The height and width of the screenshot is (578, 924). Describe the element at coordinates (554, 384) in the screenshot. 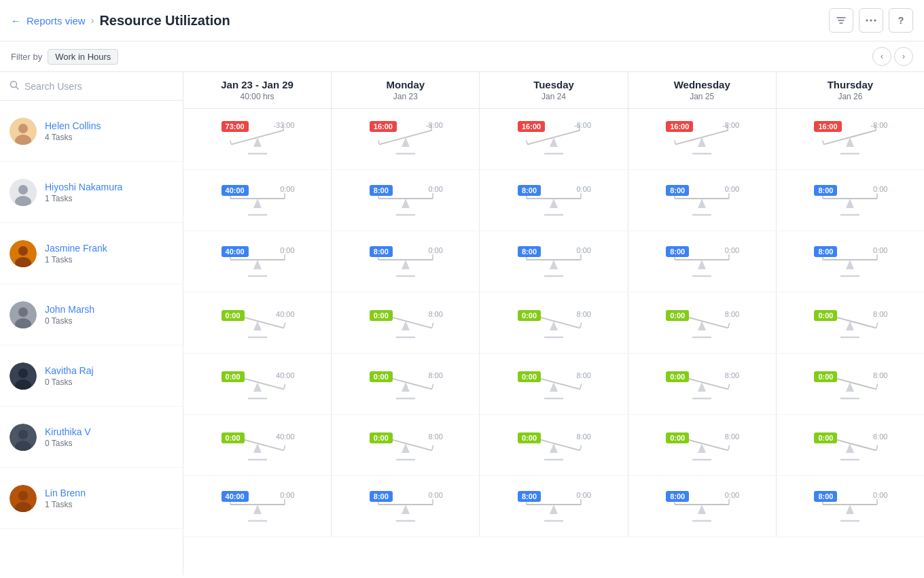

I see `table-row: 0:00 40:00 0:00` at that location.